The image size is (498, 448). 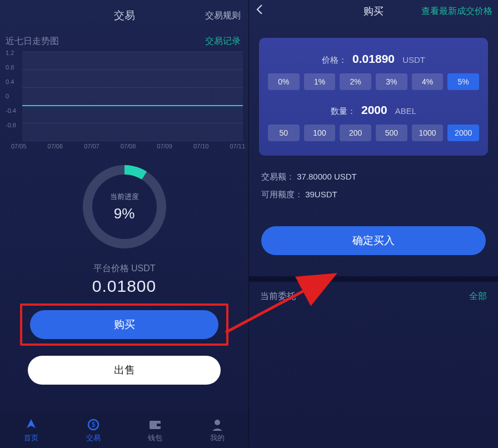 What do you see at coordinates (124, 269) in the screenshot?
I see `platform-price-label: 平台价格 USDT` at bounding box center [124, 269].